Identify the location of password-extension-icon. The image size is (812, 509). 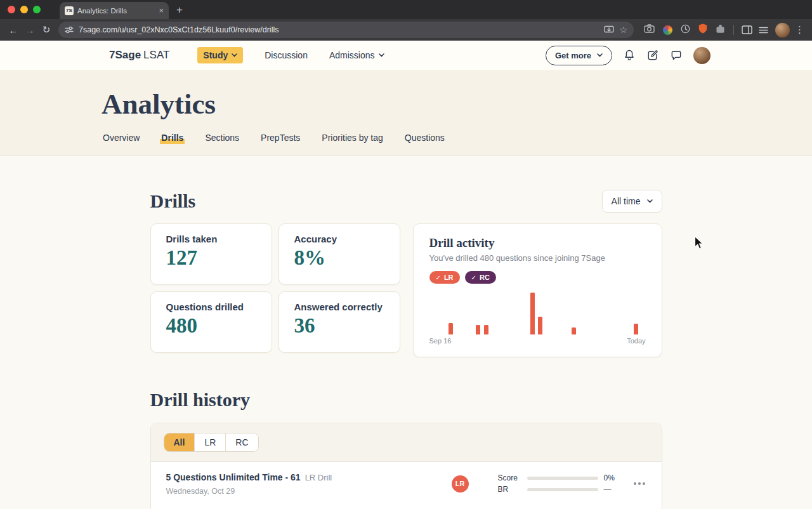
(667, 30).